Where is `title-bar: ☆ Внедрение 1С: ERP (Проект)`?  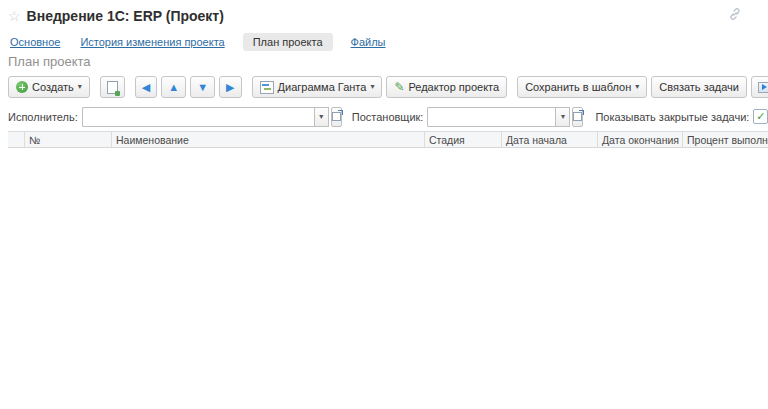
title-bar: ☆ Внедрение 1С: ERP (Проект) is located at coordinates (384, 14).